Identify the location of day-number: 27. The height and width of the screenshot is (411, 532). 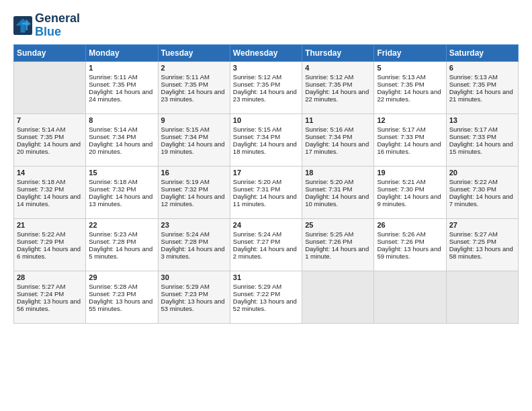
(482, 225).